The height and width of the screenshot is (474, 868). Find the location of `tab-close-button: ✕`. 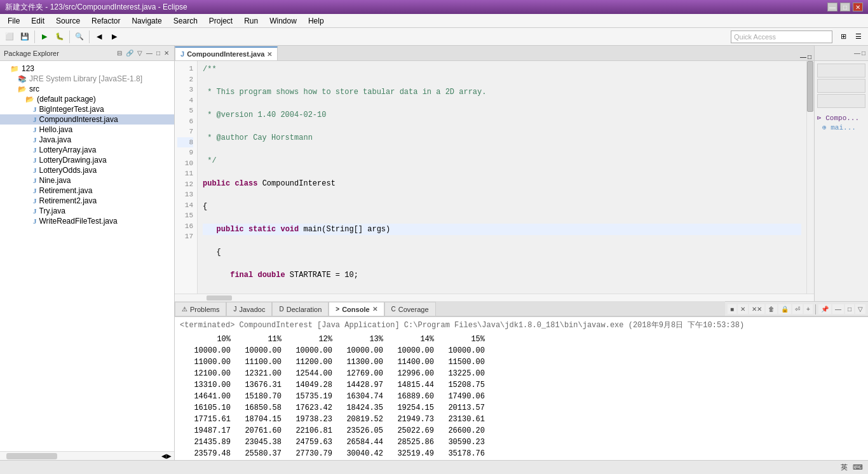

tab-close-button: ✕ is located at coordinates (269, 55).